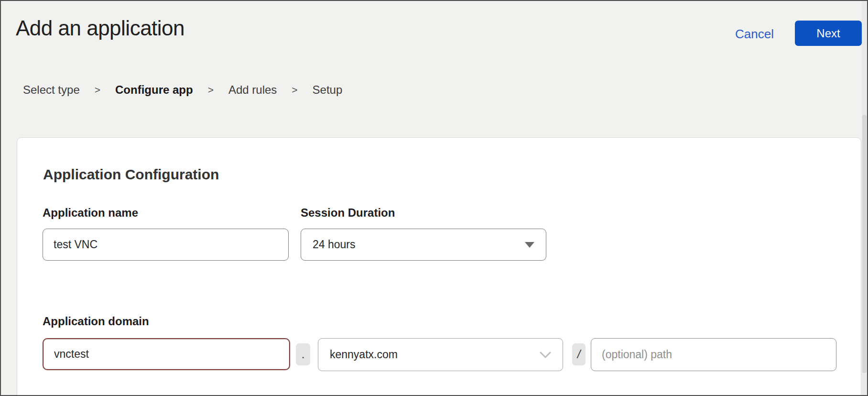 This screenshot has height=396, width=868. I want to click on chevron-down-icon, so click(545, 355).